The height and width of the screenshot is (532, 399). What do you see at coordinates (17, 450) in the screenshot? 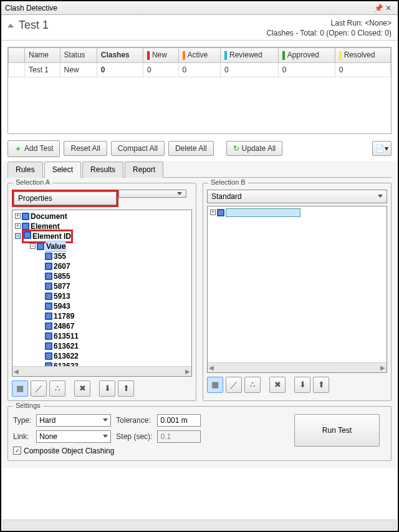
I see `checkbox-icon: ✓` at bounding box center [17, 450].